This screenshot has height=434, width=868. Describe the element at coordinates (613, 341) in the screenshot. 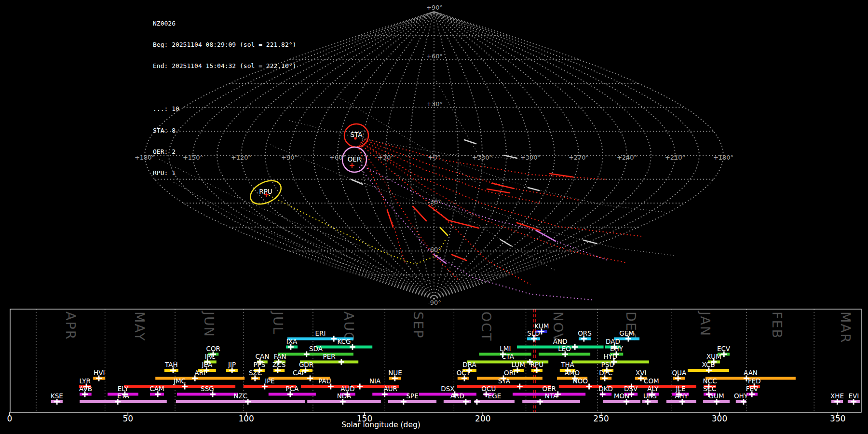

I see `shower-label-DAD: DAD` at that location.